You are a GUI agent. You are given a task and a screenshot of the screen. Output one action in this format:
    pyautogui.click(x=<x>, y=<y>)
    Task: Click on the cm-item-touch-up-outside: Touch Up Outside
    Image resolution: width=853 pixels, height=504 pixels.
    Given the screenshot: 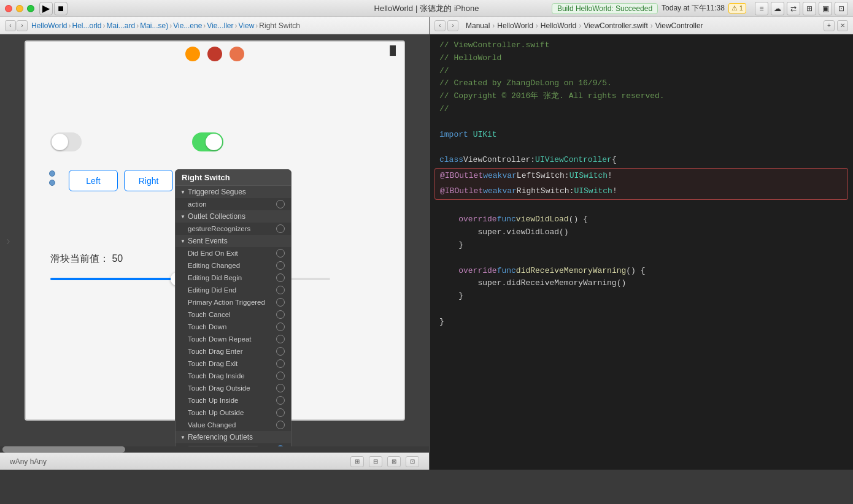 What is the action you would take?
    pyautogui.click(x=233, y=413)
    